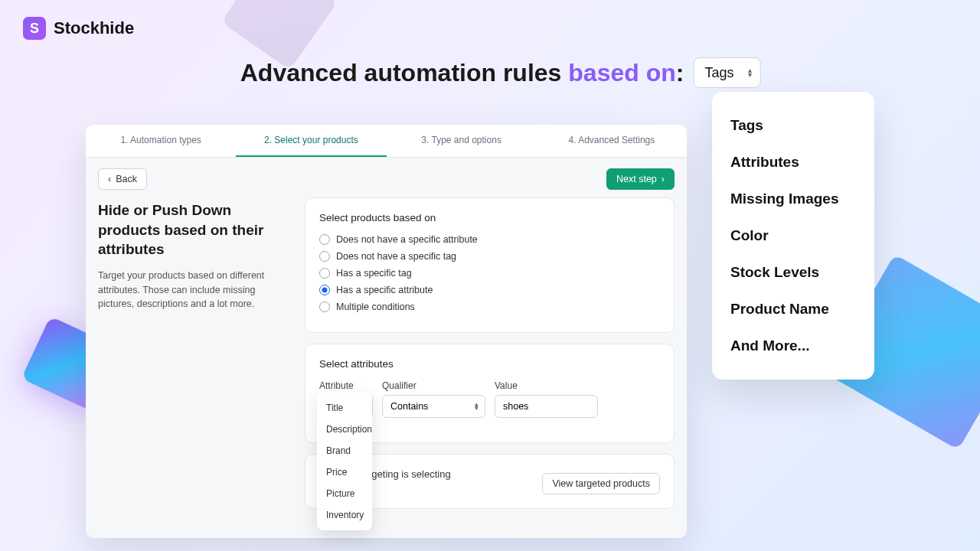 The width and height of the screenshot is (980, 551). Describe the element at coordinates (490, 290) in the screenshot. I see `radio-option: Has a specific attribute` at that location.